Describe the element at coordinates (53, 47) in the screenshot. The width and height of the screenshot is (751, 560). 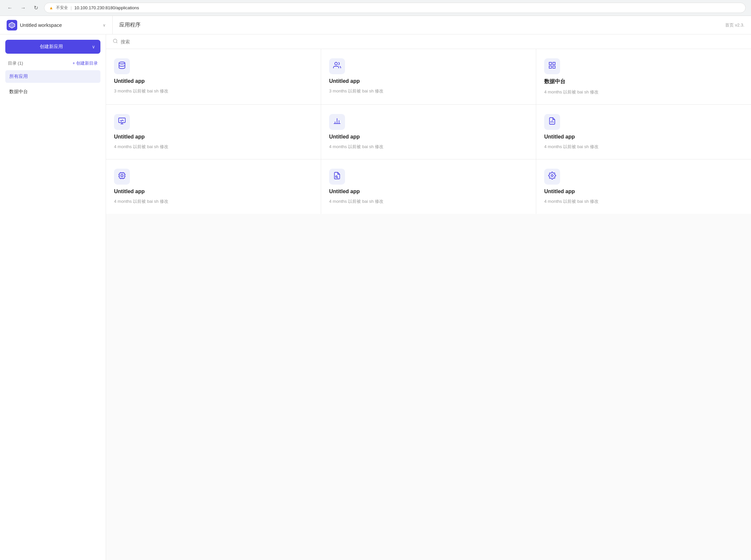
I see `create-app-button: 创建新应用 ∨` at that location.